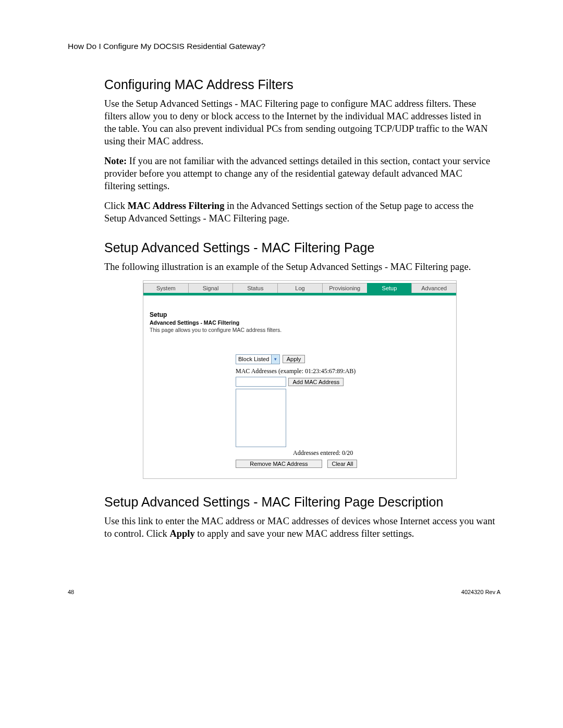  What do you see at coordinates (279, 464) in the screenshot?
I see `remove-mac-button: Remove MAC Address` at bounding box center [279, 464].